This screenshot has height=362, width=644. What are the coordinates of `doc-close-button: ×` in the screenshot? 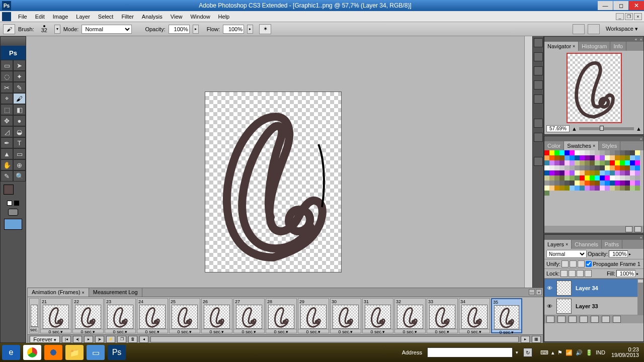 It's located at (638, 17).